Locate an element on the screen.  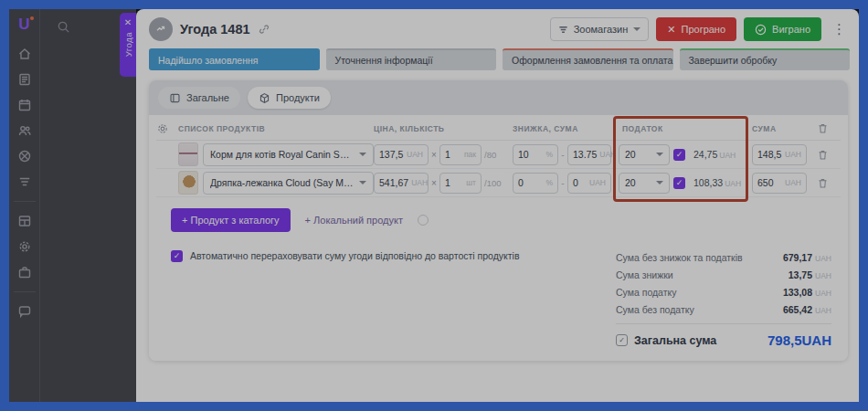
tax-amount: 24,75UAH is located at coordinates (719, 154).